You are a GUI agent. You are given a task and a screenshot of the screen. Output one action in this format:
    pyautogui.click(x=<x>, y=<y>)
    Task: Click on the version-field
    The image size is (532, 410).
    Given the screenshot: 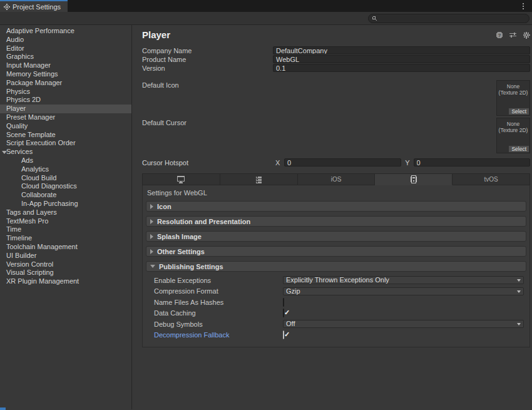 What is the action you would take?
    pyautogui.click(x=402, y=68)
    